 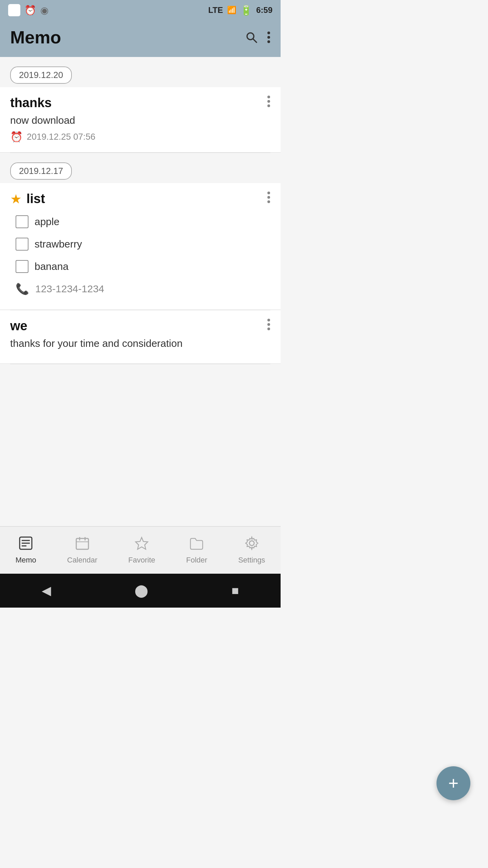 What do you see at coordinates (141, 591) in the screenshot?
I see `home-button: ⬤` at bounding box center [141, 591].